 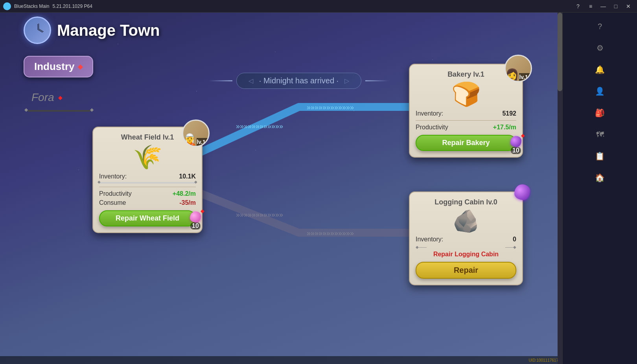 I want to click on midnight-banner: ◁ · Midnight has arrived · ▷, so click(x=299, y=81).